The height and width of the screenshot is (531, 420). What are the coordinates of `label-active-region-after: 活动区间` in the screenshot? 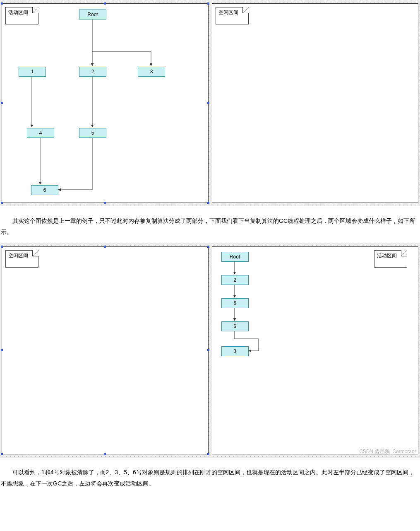 It's located at (391, 259).